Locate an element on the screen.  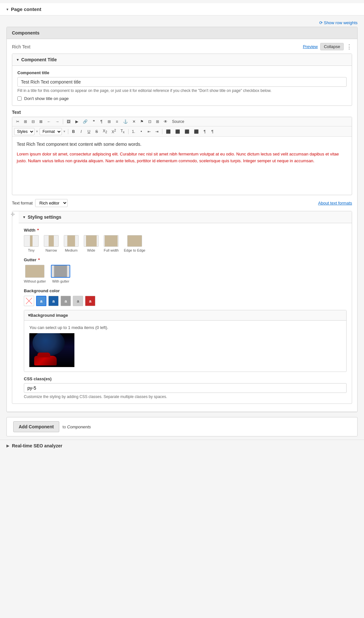
css-classes-input is located at coordinates (185, 388).